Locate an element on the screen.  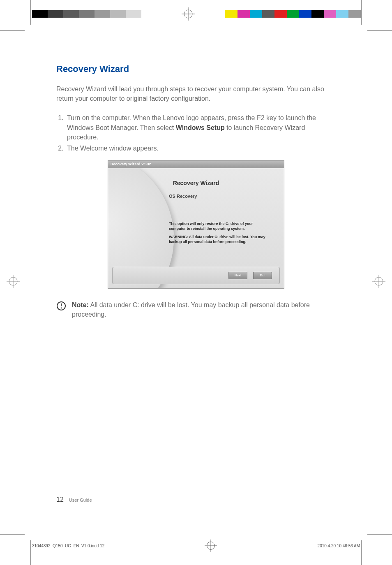
print-file: 31044392_Q150_UG_EN_V1.0.indd 12 is located at coordinates (68, 546).